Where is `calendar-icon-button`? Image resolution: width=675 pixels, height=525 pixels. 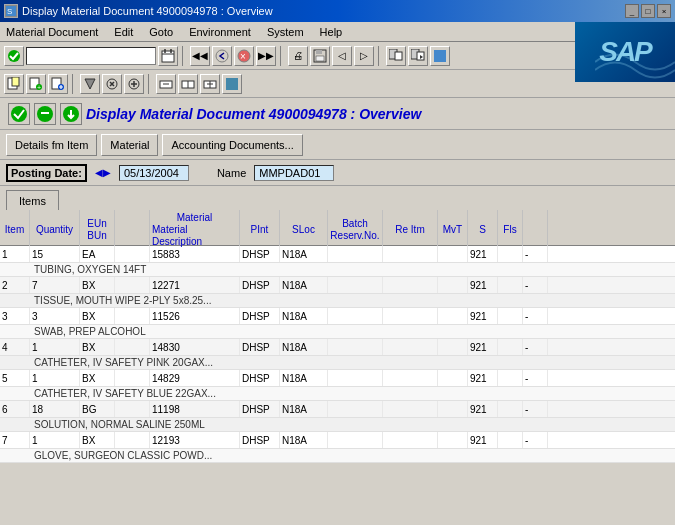 calendar-icon-button is located at coordinates (168, 56).